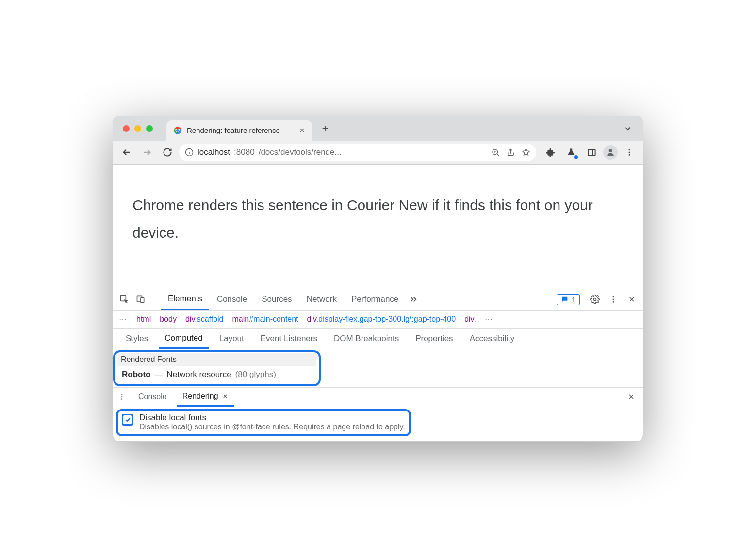 The height and width of the screenshot is (557, 756). Describe the element at coordinates (413, 299) in the screenshot. I see `more-tabs-icon` at that location.